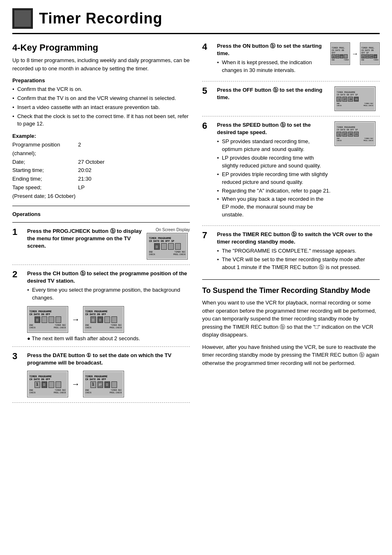 The width and height of the screenshot is (392, 555). I want to click on step-1-title: Press the PROG./CHECK button ⓑ to displa…, so click(85, 239).